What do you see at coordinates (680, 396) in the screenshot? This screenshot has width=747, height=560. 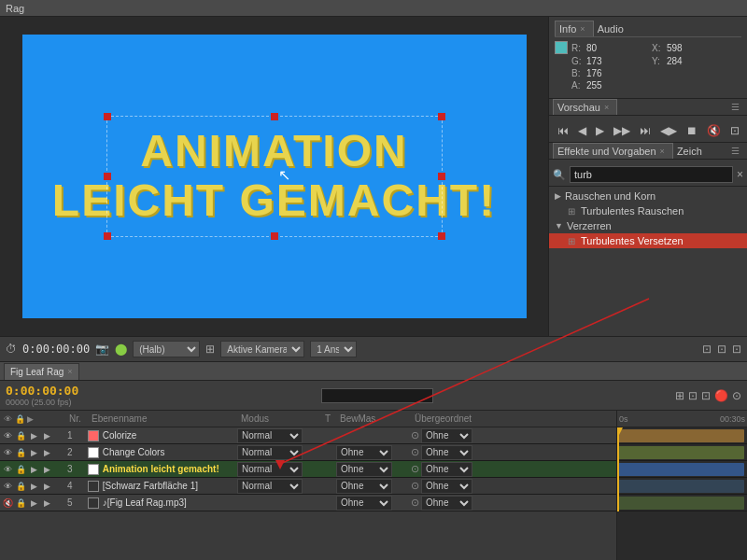 I see `lc-icon-1: ⊞` at bounding box center [680, 396].